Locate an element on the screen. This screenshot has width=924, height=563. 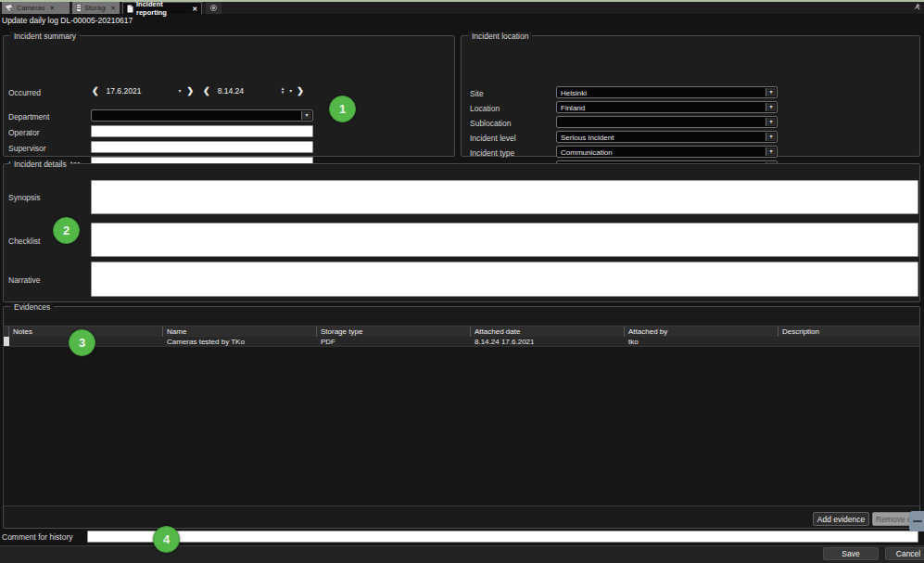
checklist-label: Checklist is located at coordinates (24, 241).